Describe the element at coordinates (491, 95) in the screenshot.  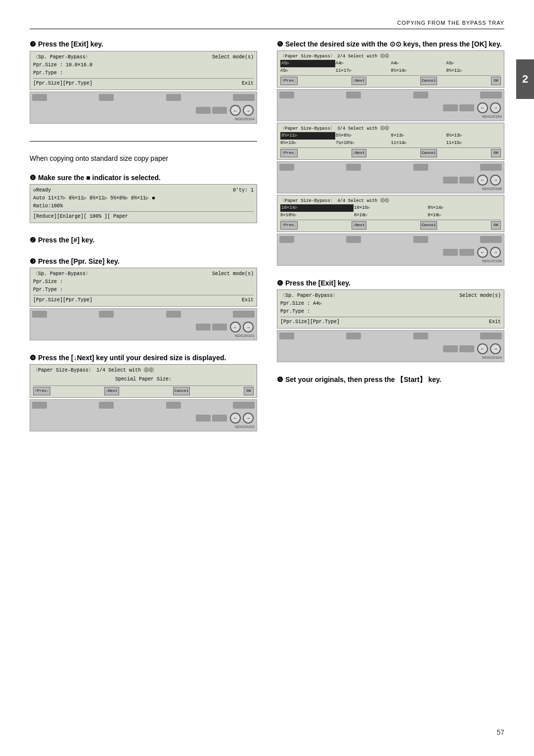
I see `s5-m1-btn4` at that location.